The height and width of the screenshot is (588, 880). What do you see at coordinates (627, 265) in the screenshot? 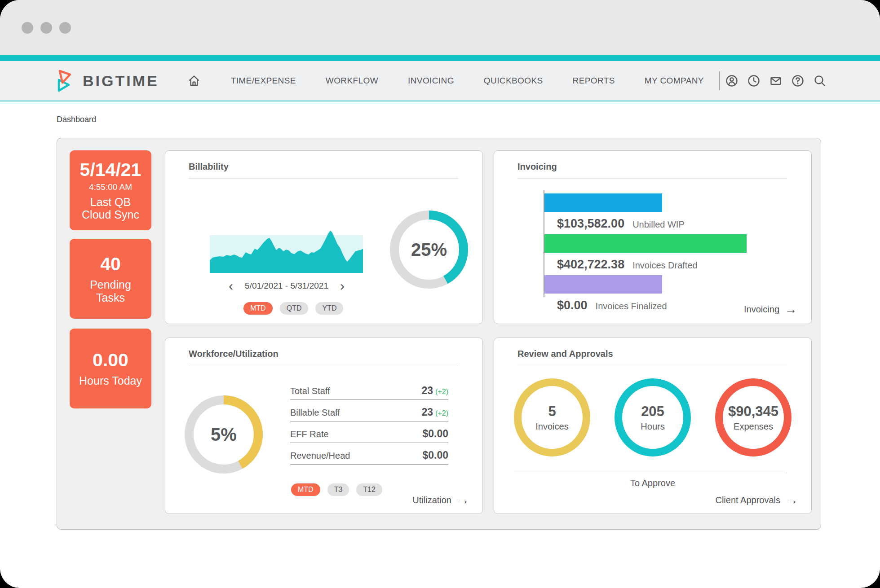
I see `invoicing-row-invoices-drafted: $402,722.38 Invoices Drafted` at bounding box center [627, 265].